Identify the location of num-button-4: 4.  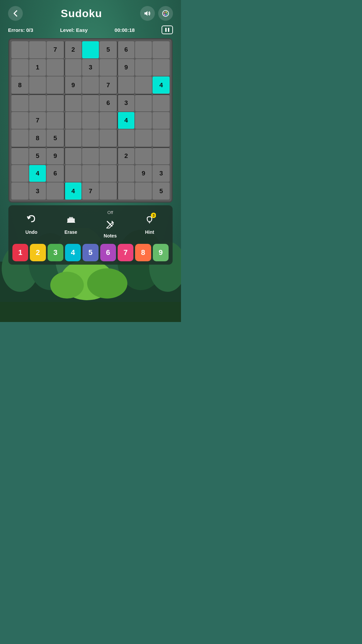
(73, 253).